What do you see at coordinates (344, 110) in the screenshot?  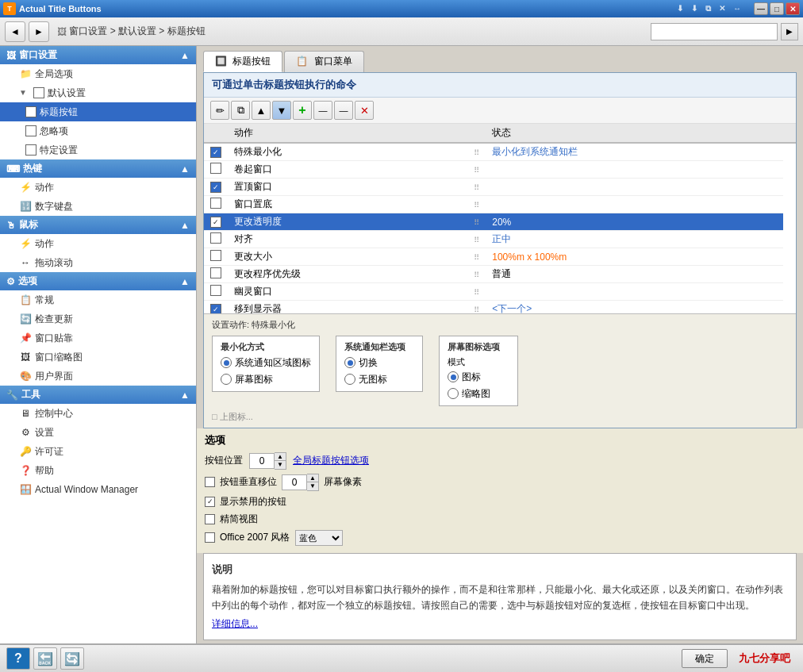 I see `sep-btn-2: —` at bounding box center [344, 110].